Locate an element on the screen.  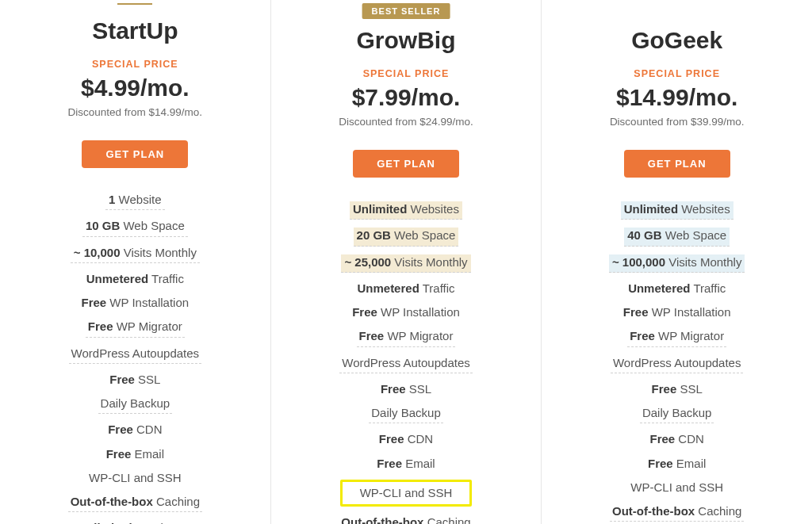
plan-price: $14.99/mo. is located at coordinates (677, 98).